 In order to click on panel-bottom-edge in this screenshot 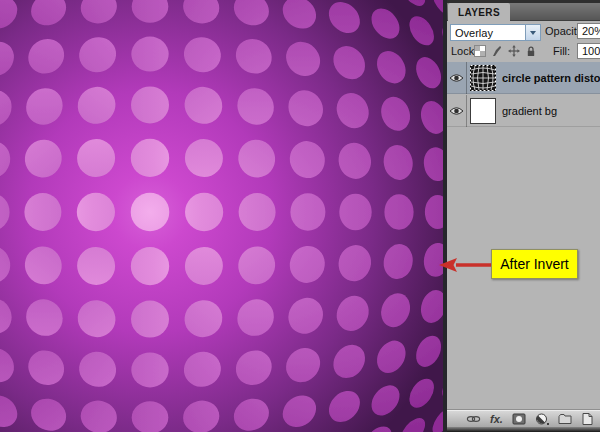, I will do `click(524, 430)`.